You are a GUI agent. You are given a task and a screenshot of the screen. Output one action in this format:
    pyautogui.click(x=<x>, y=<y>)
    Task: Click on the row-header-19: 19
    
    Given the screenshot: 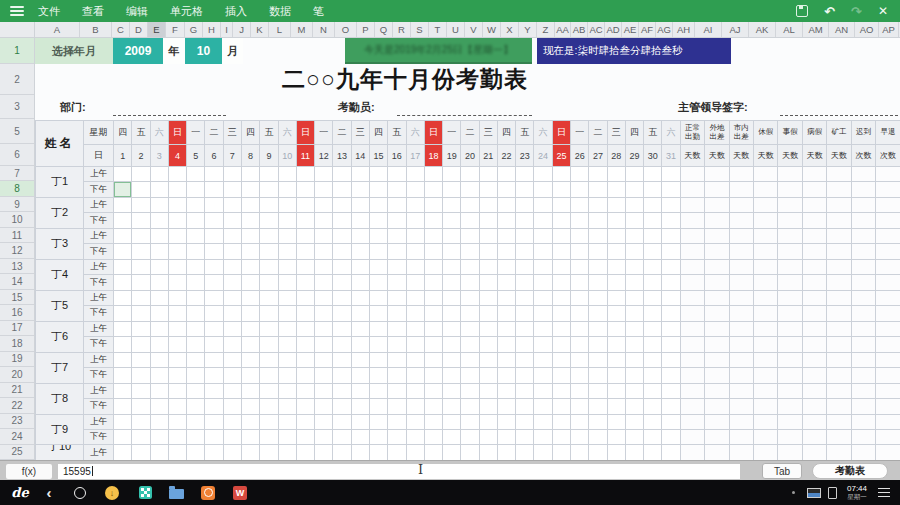 What is the action you would take?
    pyautogui.click(x=17, y=360)
    